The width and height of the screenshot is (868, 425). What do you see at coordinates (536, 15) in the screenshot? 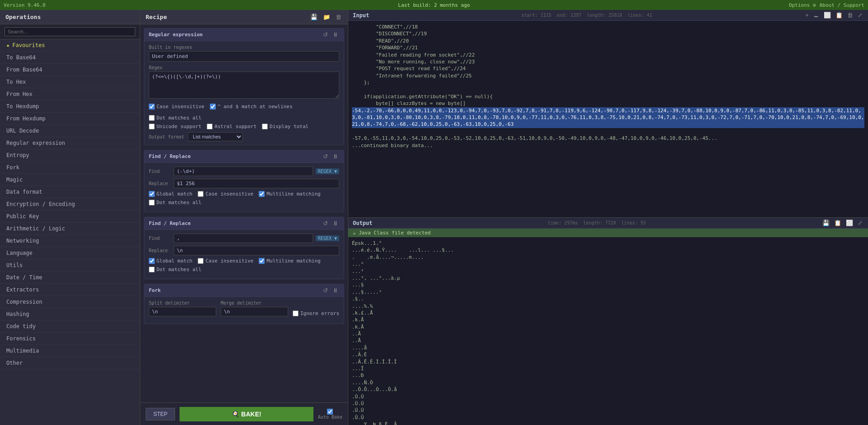
I see `input-stat-start: start: 1115` at bounding box center [536, 15].